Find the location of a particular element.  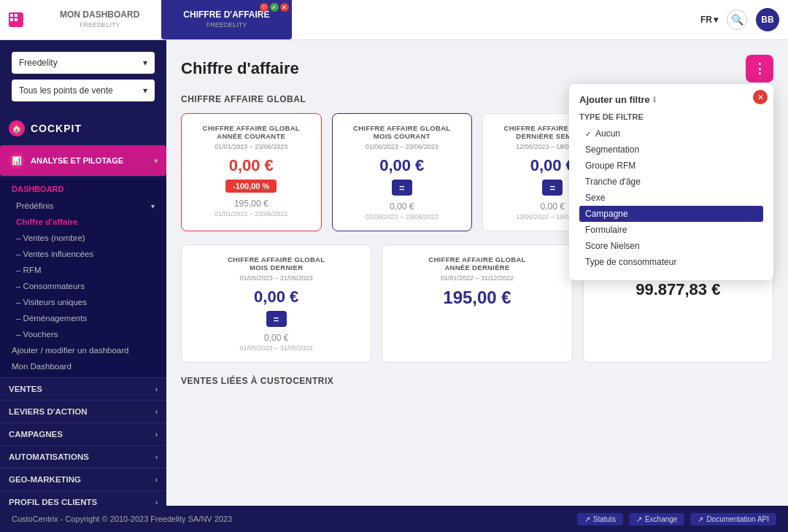

filter-options-list: ✓ Aucun Segmentation Groupe RFM Tranche … is located at coordinates (671, 198).